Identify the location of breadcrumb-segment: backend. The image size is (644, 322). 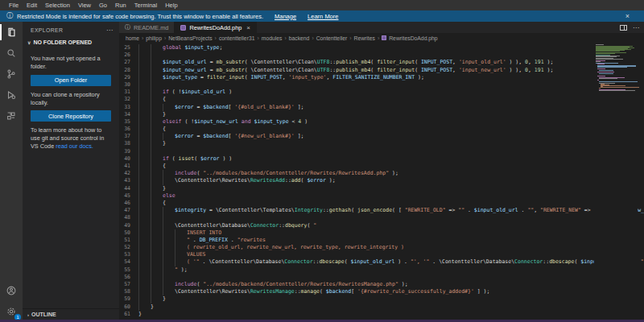
(299, 39).